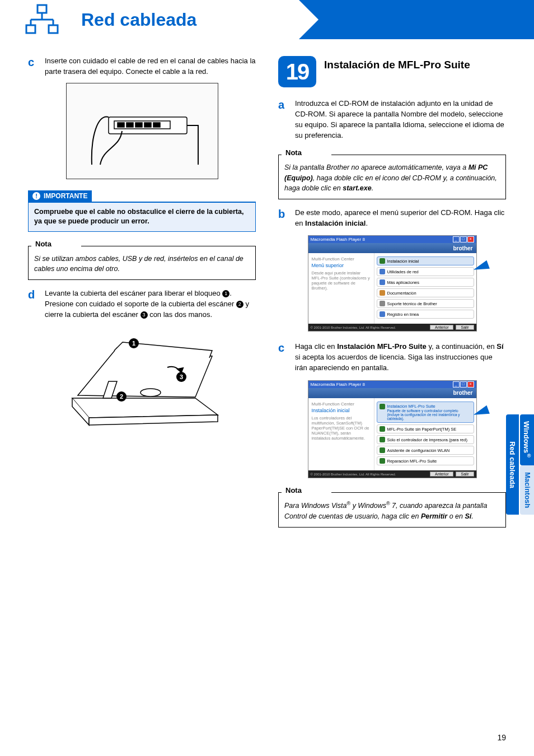 Image resolution: width=534 pixels, height=756 pixels. I want to click on installer-screenshot-2: Macromedia Flash Player 8 _□× brother Mu…, so click(392, 429).